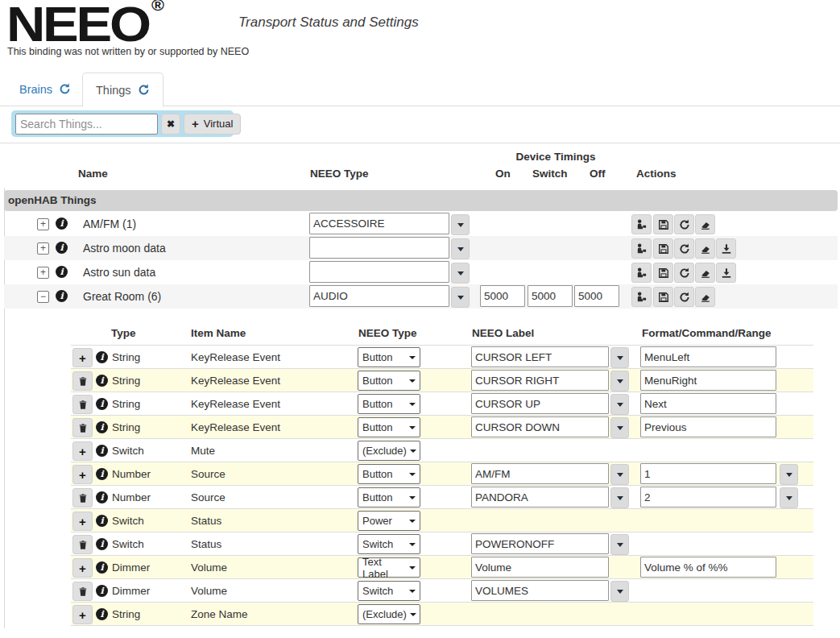 The image size is (840, 638). What do you see at coordinates (45, 89) in the screenshot?
I see `tab-brains: Brains` at bounding box center [45, 89].